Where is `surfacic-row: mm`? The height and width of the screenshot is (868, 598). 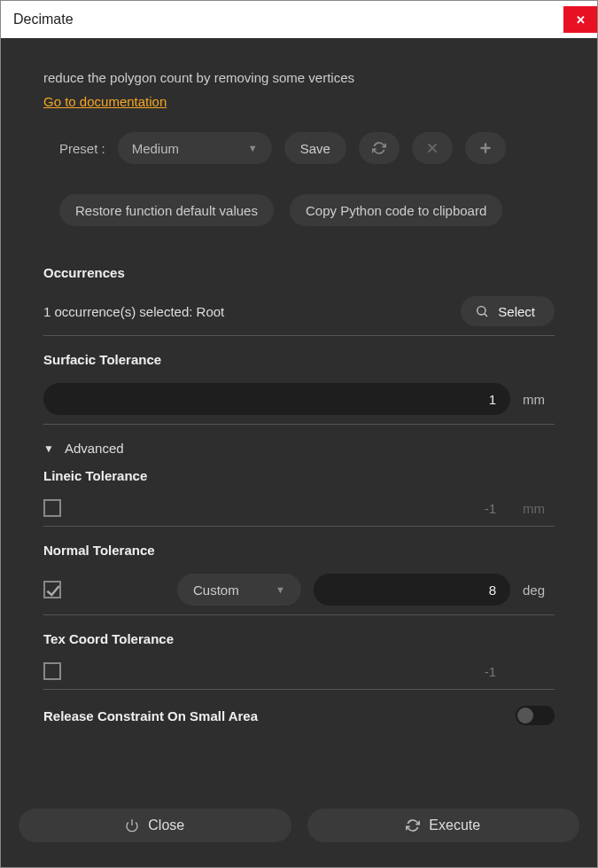 surfacic-row: mm is located at coordinates (299, 399).